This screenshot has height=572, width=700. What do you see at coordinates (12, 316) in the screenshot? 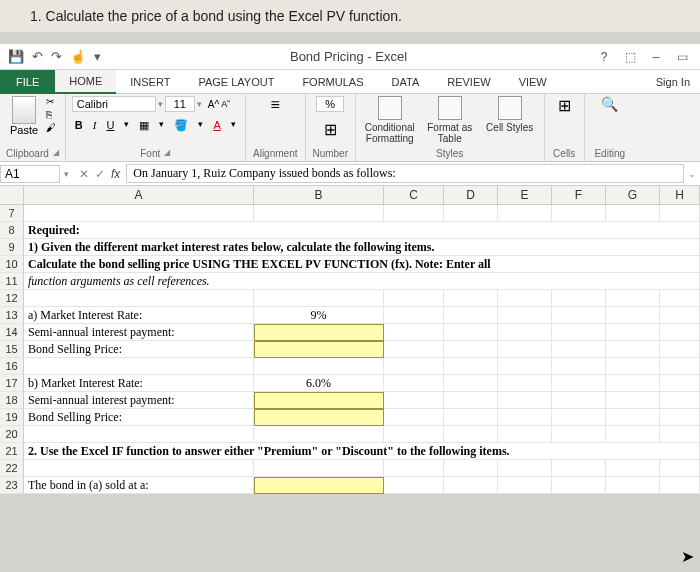
I see `row-header: 13` at bounding box center [12, 316].